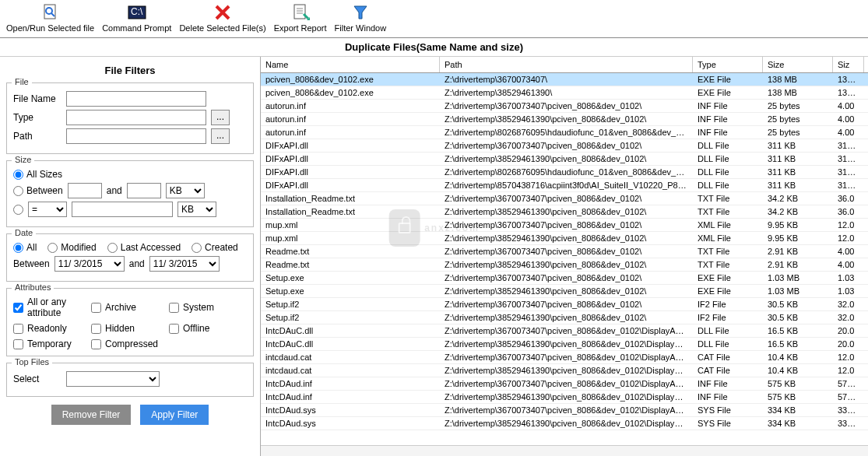 The width and height of the screenshot is (868, 456). Describe the element at coordinates (90, 264) in the screenshot. I see `date-from-select: 11/ 3/2015` at that location.